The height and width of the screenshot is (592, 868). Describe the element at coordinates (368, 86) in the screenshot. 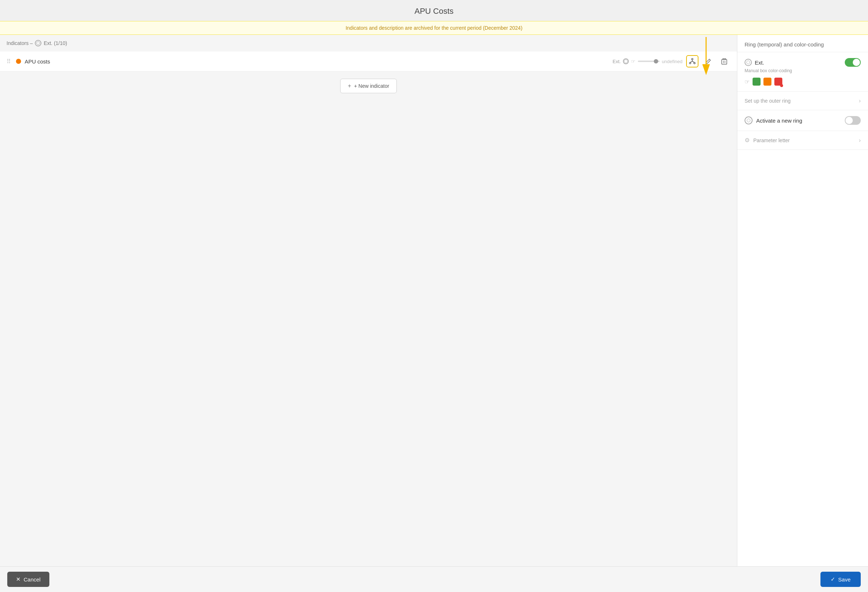

I see `new-indicator-button: + + New indicator` at that location.